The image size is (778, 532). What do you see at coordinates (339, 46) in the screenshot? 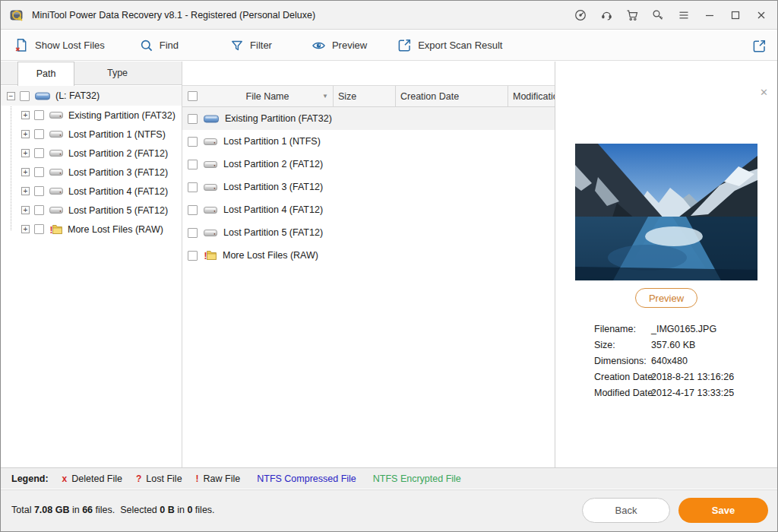
I see `preview-button: Preview` at bounding box center [339, 46].